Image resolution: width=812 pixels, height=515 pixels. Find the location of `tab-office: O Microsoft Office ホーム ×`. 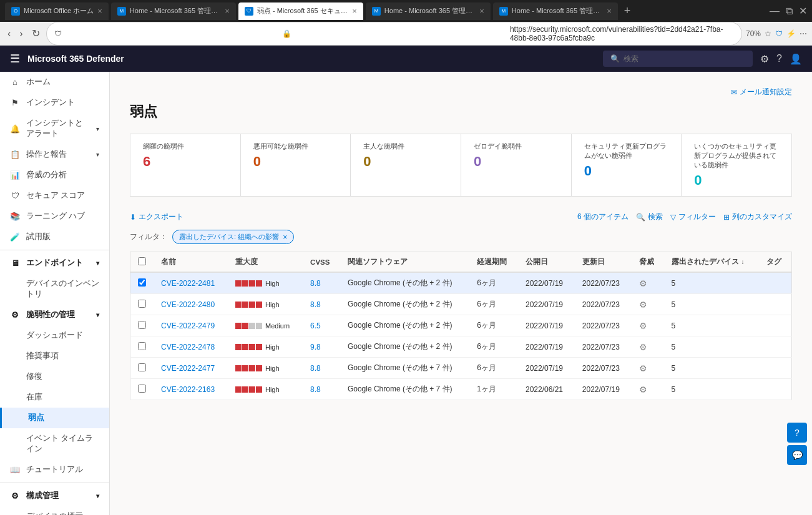

tab-office: O Microsoft Office ホーム × is located at coordinates (57, 11).